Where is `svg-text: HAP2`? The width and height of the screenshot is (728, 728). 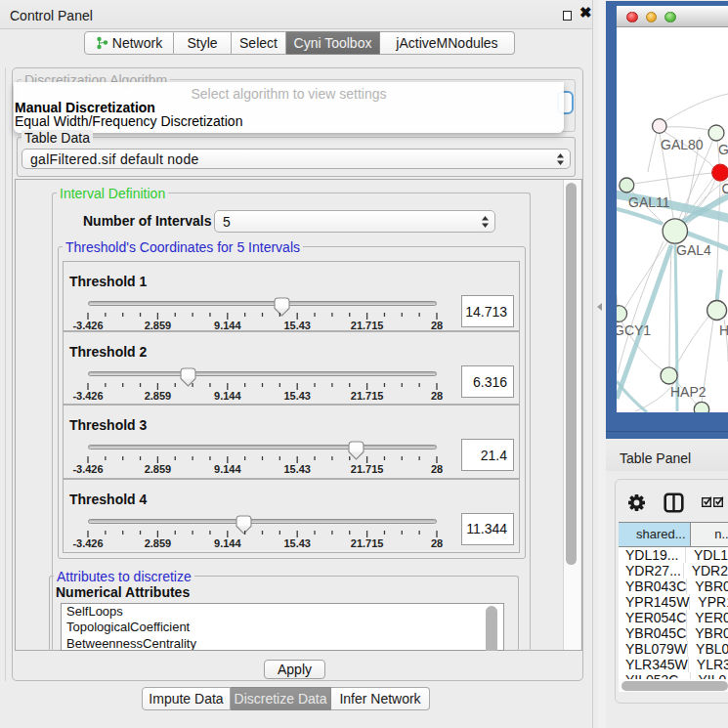
svg-text: HAP2 is located at coordinates (688, 392).